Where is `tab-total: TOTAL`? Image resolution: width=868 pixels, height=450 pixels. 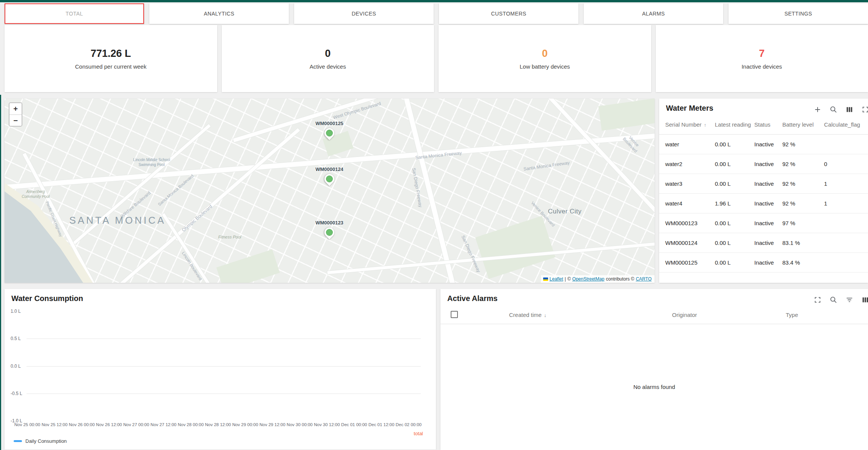 tab-total: TOTAL is located at coordinates (74, 14).